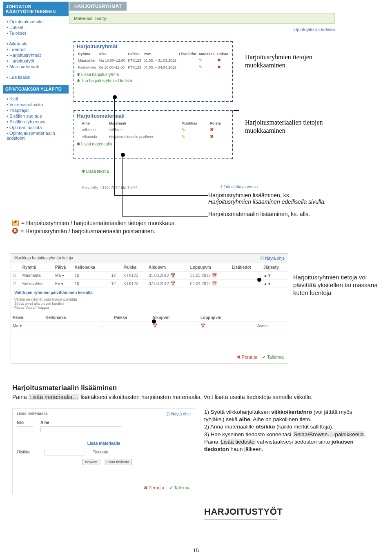 This screenshot has width=392, height=560. Describe the element at coordinates (38, 61) in the screenshot. I see `sidebar-item: Harjoitustyöt` at that location.